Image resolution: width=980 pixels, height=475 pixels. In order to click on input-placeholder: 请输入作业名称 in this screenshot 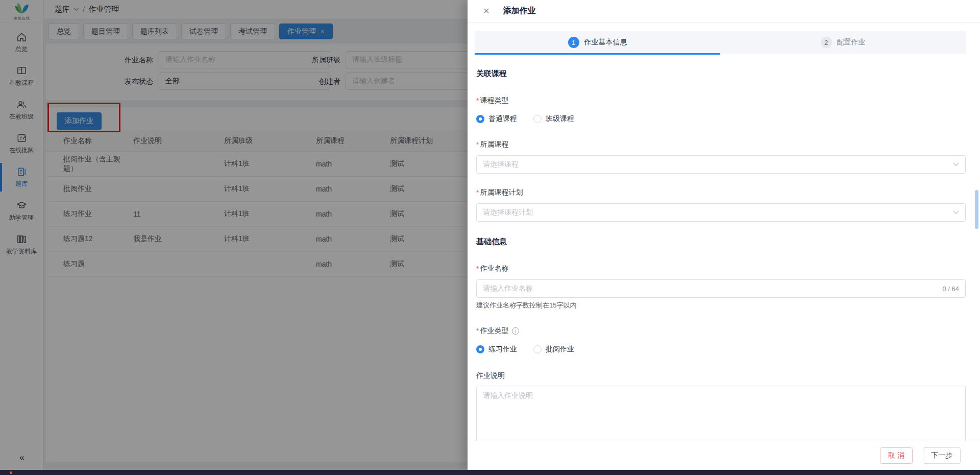, I will do `click(508, 289)`.